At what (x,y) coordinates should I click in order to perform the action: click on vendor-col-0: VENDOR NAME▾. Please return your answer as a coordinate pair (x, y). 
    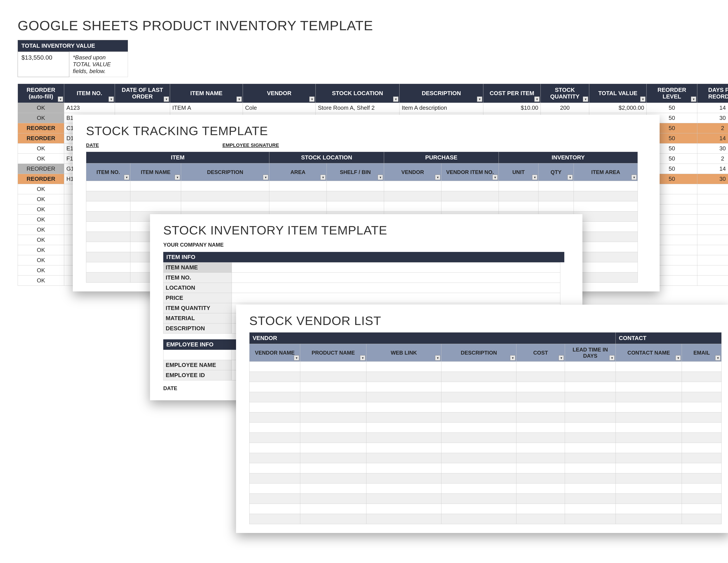
    Looking at the image, I should click on (275, 353).